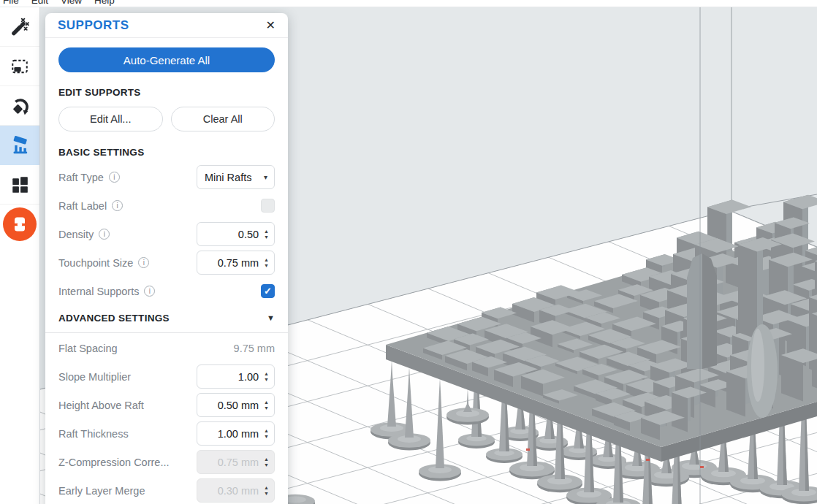 The width and height of the screenshot is (817, 504). Describe the element at coordinates (167, 291) in the screenshot. I see `internal-supports-row: Internal Supports i ✓` at that location.